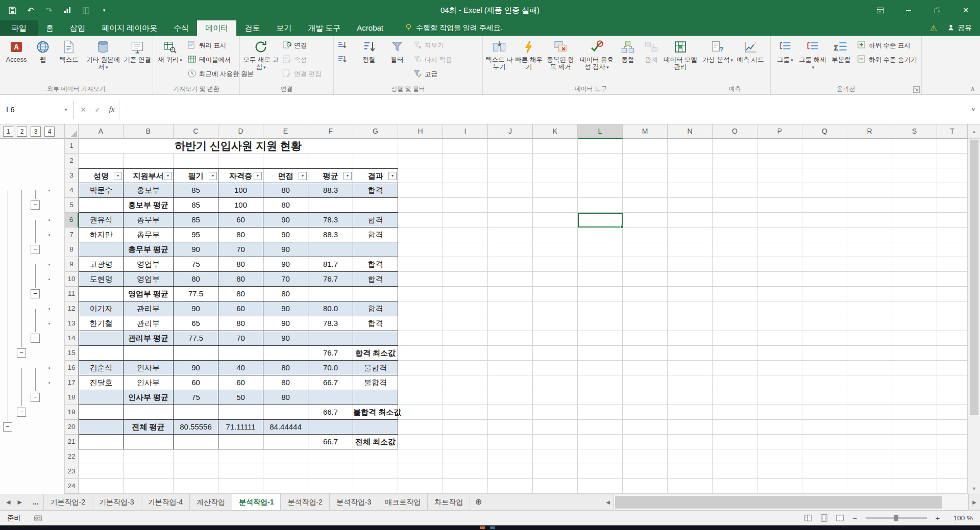 The image size is (980, 530). I want to click on cell-E4: 80, so click(286, 191).